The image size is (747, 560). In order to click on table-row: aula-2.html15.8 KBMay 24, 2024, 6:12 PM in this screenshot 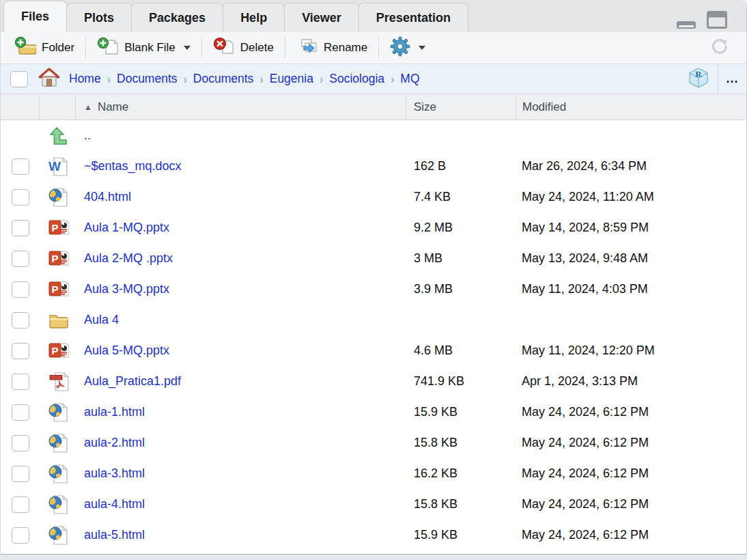, I will do `click(374, 443)`.